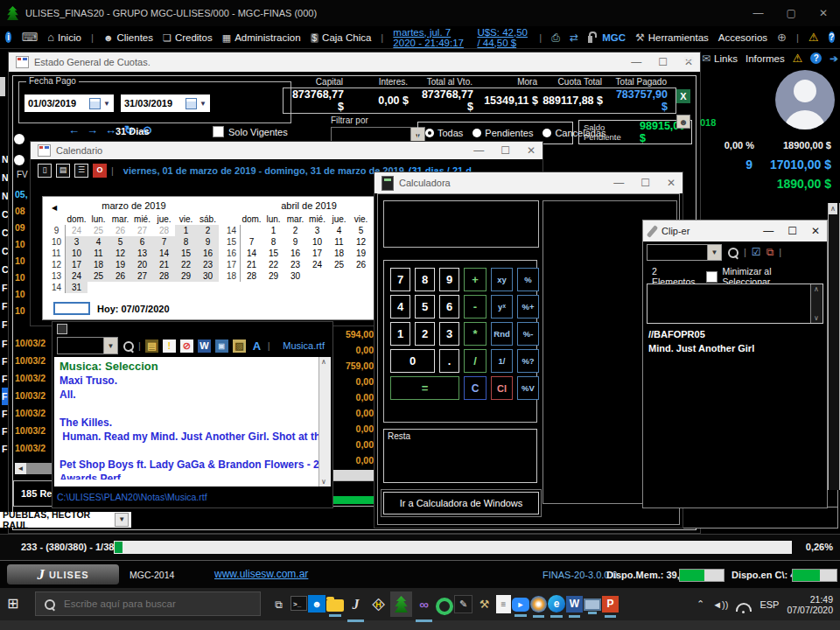  What do you see at coordinates (684, 252) in the screenshot?
I see `clip-filter-combo` at bounding box center [684, 252].